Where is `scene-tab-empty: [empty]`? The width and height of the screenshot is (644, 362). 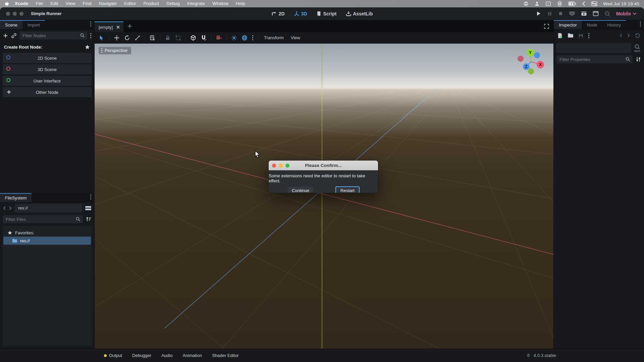 scene-tab-empty: [empty] is located at coordinates (109, 27).